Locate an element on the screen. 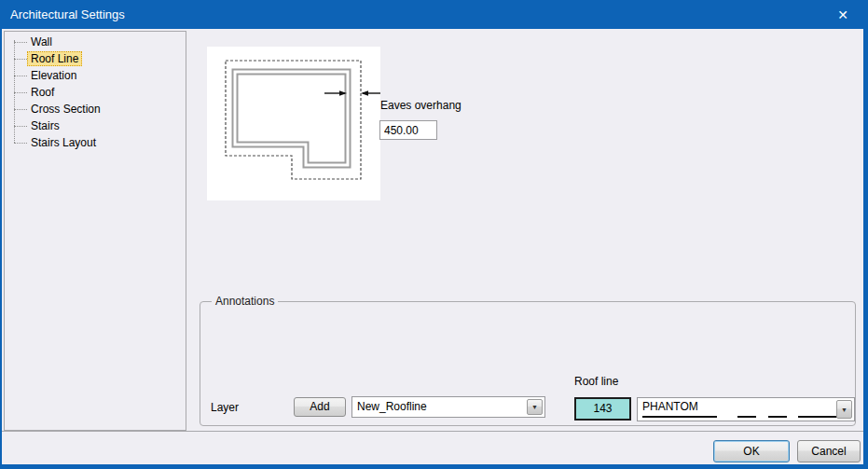  tree-item-label: Stairs is located at coordinates (45, 126).